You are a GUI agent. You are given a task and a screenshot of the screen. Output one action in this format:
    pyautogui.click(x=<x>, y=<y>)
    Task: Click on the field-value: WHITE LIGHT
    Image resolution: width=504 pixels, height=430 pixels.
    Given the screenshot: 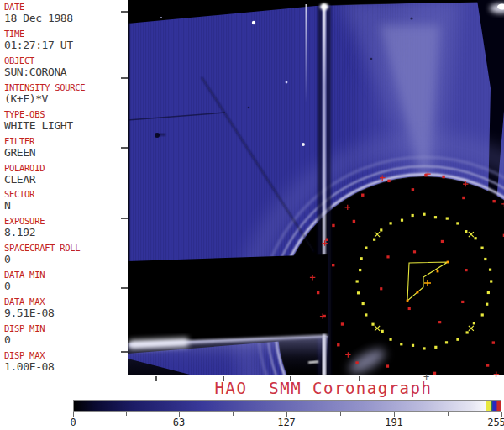 What is the action you would take?
    pyautogui.click(x=66, y=126)
    